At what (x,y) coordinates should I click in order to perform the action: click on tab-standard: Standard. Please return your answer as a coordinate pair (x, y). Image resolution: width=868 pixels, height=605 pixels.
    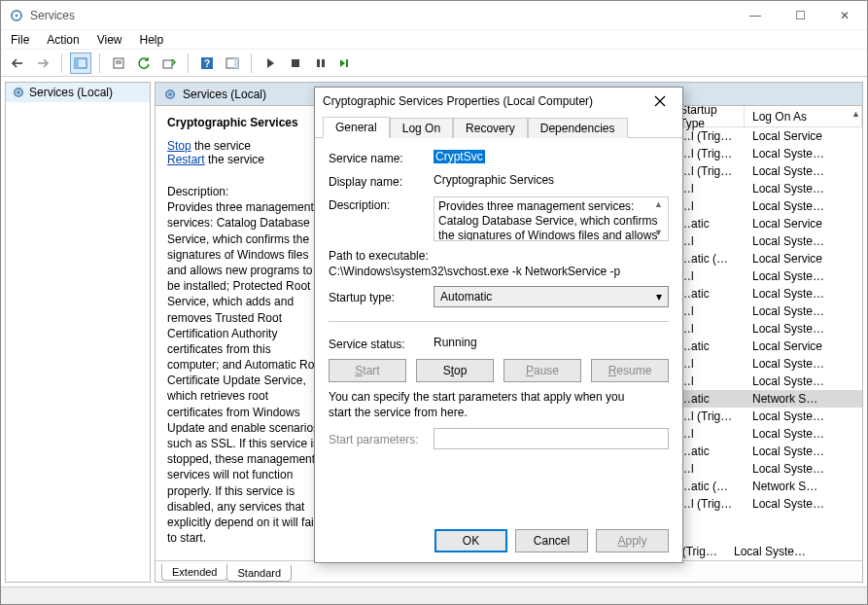
    Looking at the image, I should click on (259, 574).